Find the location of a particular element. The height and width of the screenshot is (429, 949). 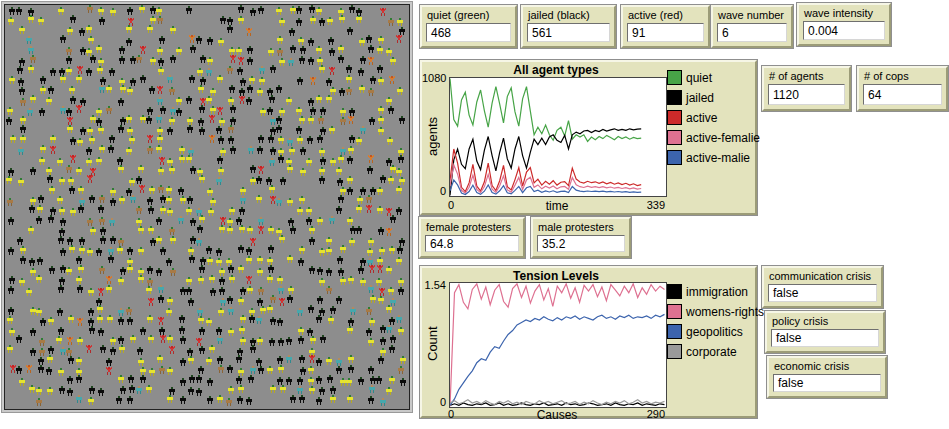

plot-title: All agent types is located at coordinates (556, 70).